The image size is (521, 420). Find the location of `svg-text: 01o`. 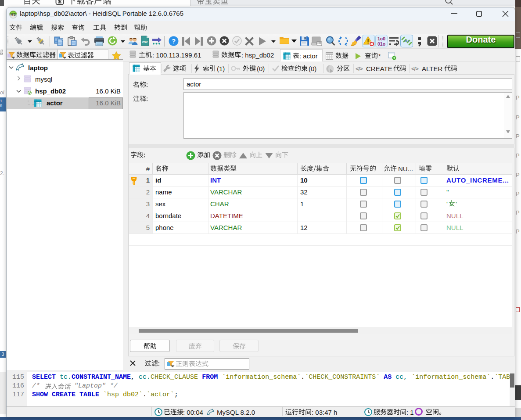

svg-text: 01o is located at coordinates (381, 44).